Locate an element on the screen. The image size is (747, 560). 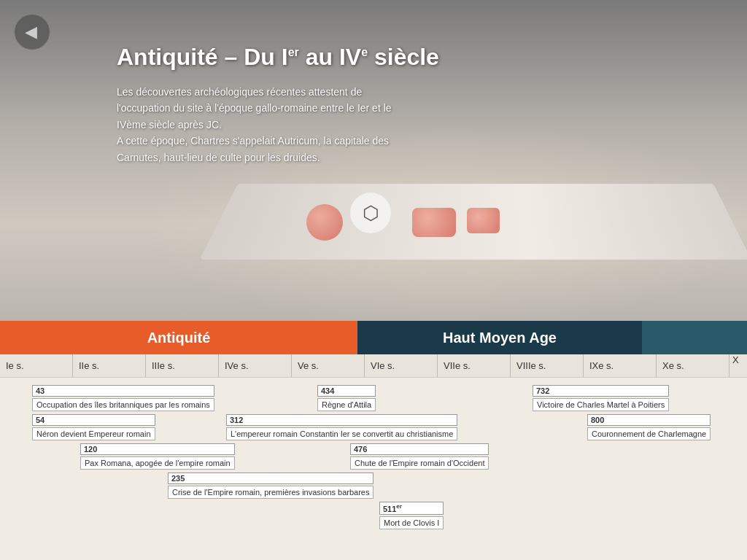
event-year-e2: 54 is located at coordinates (93, 420).